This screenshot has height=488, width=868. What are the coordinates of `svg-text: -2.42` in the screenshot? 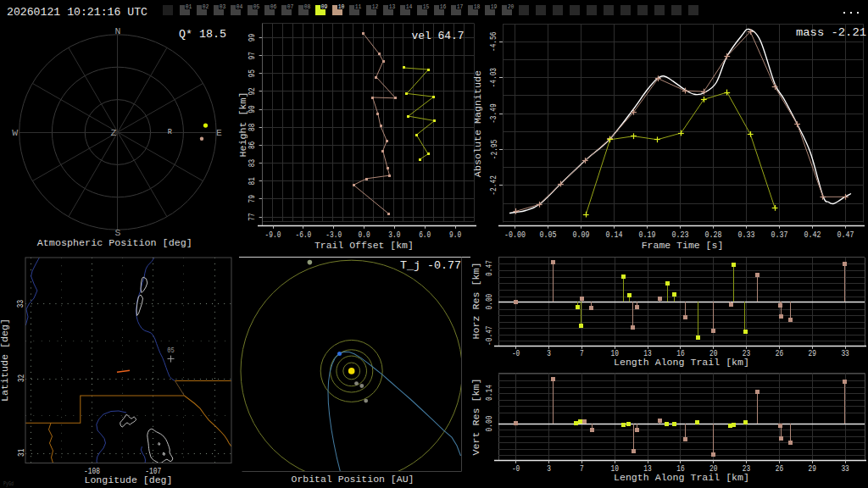 It's located at (494, 186).